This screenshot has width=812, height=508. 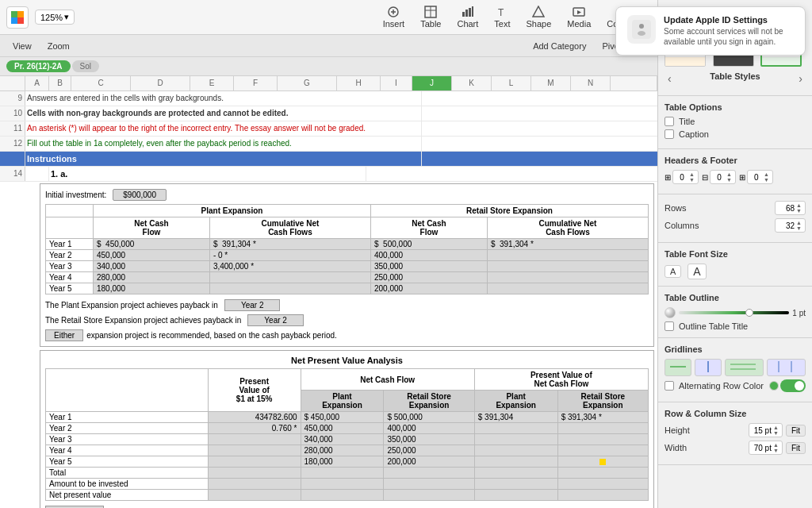 I want to click on header-cols-up: ▲, so click(x=730, y=175).